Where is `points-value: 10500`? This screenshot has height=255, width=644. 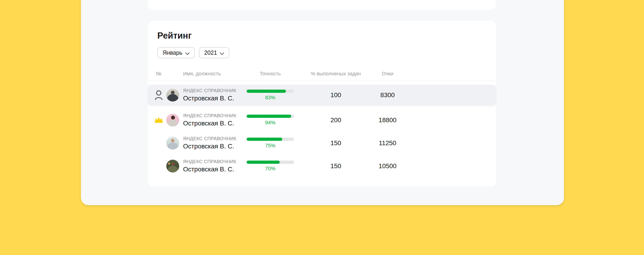
points-value: 10500 is located at coordinates (388, 166).